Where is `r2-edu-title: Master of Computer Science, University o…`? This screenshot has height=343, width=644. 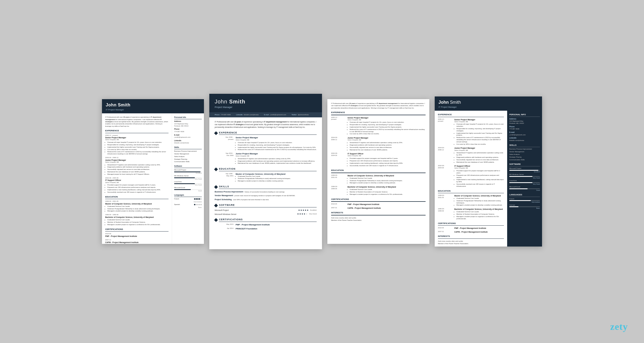
r2-edu-title: Master of Computer Science, University o… is located at coordinates (276, 174).